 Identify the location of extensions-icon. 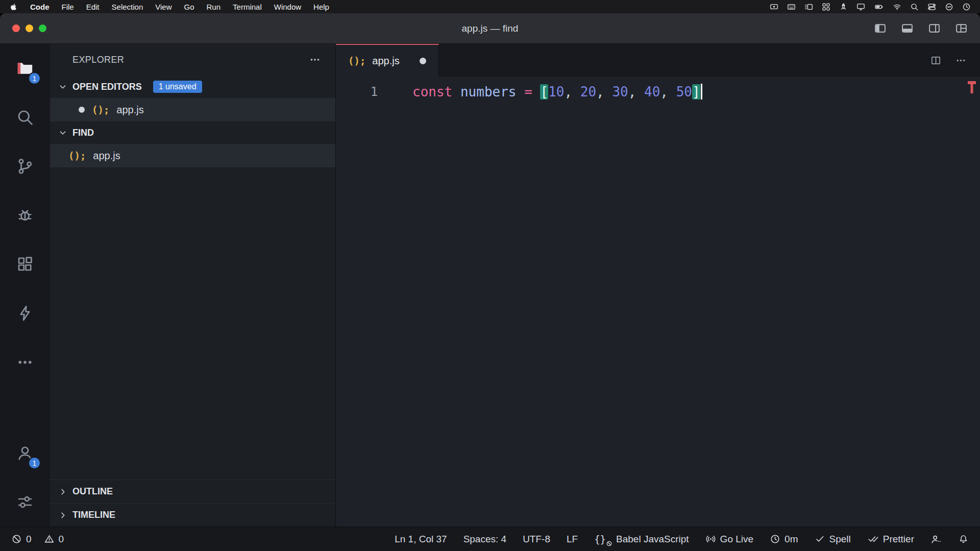
(25, 264).